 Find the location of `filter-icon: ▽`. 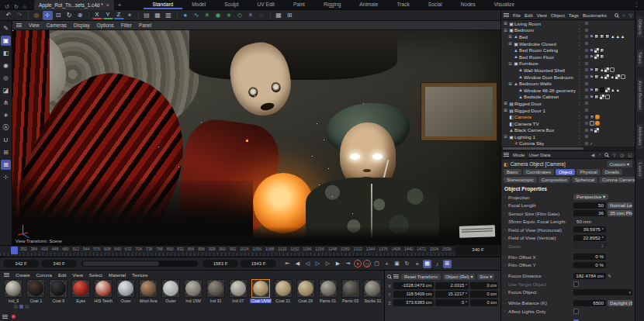

filter-icon: ▽ is located at coordinates (615, 155).